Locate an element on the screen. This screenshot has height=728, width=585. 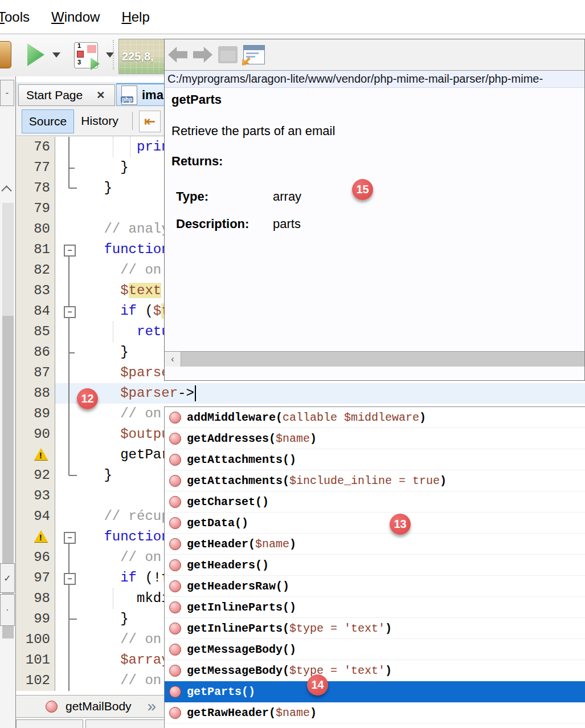
line-number: 81 is located at coordinates (35, 250).